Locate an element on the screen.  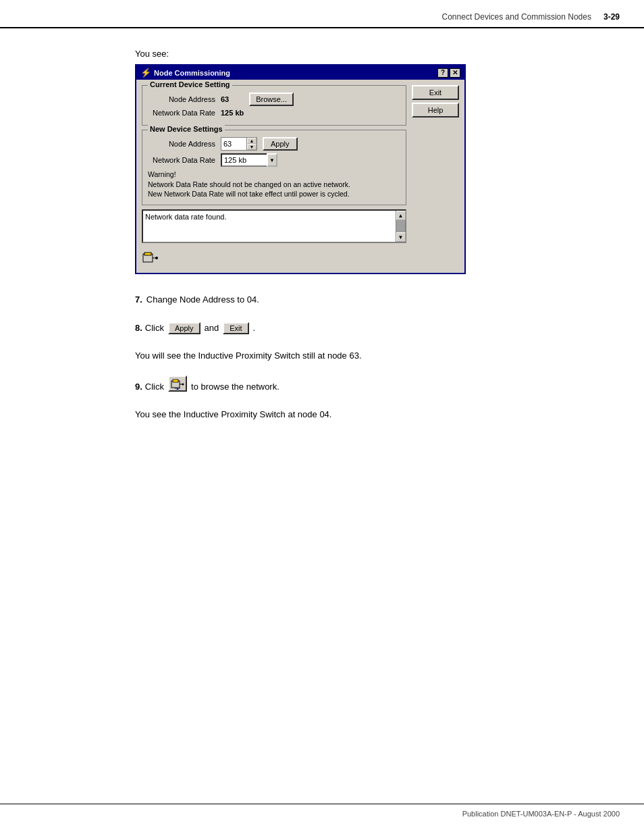
warning-title: Warning! is located at coordinates (274, 174).